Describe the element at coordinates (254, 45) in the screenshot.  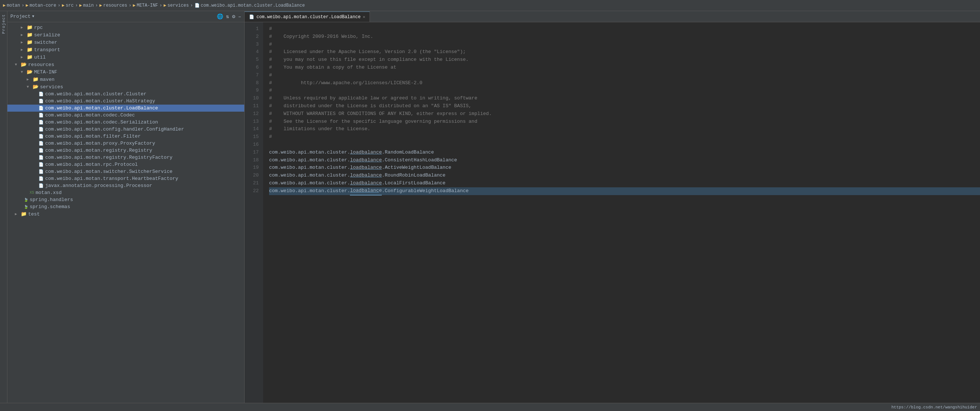
I see `ln-3: 3` at that location.